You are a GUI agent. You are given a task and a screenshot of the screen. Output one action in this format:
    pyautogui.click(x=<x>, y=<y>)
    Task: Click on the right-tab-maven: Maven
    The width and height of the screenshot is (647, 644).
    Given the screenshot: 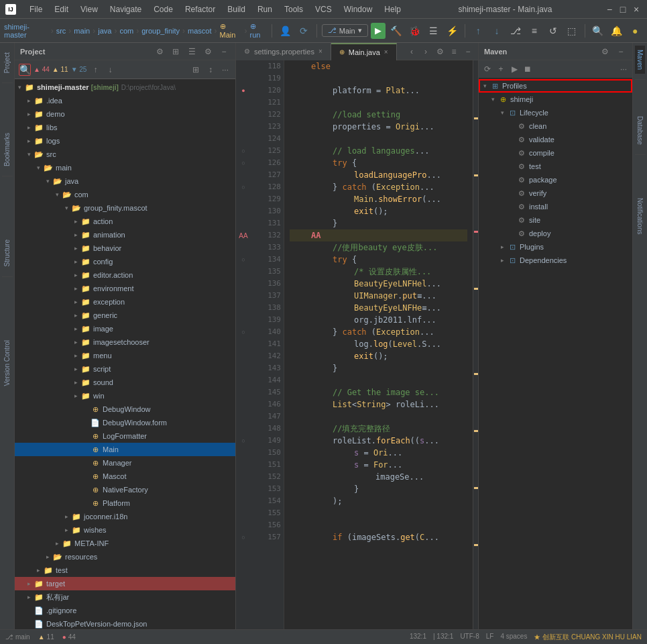 What is the action you would take?
    pyautogui.click(x=640, y=60)
    